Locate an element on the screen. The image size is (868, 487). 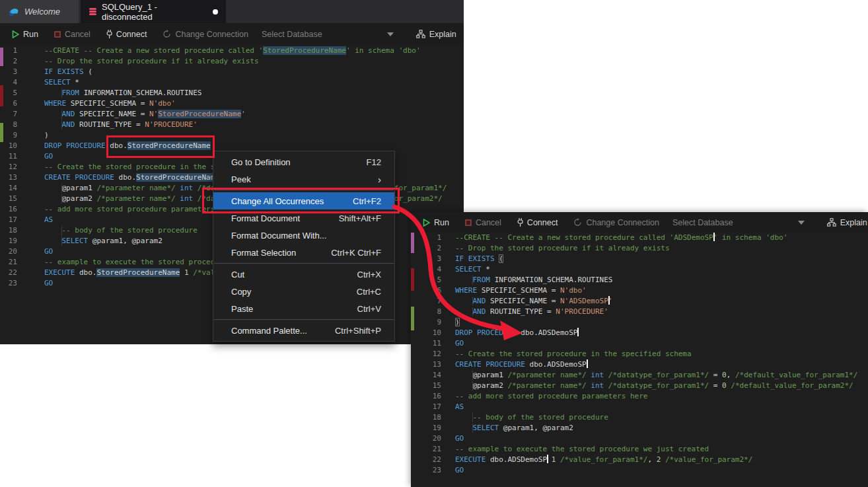
explain-label: Explain is located at coordinates (853, 223).